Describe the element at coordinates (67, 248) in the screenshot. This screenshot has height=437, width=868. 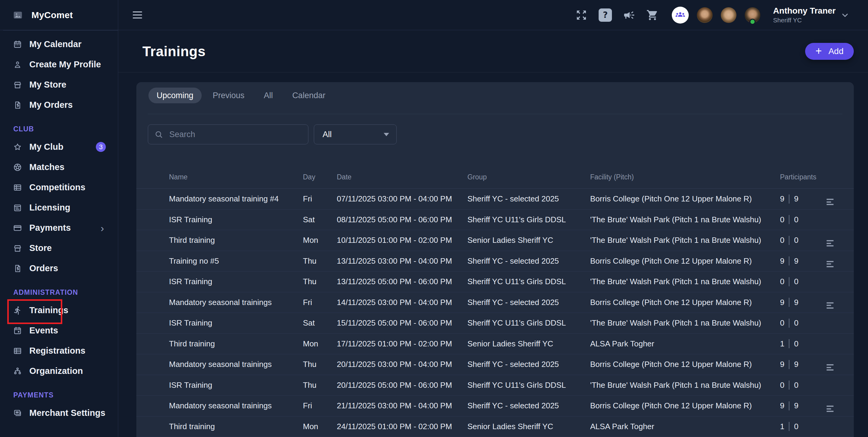
I see `sidebar-item-label: Store` at that location.